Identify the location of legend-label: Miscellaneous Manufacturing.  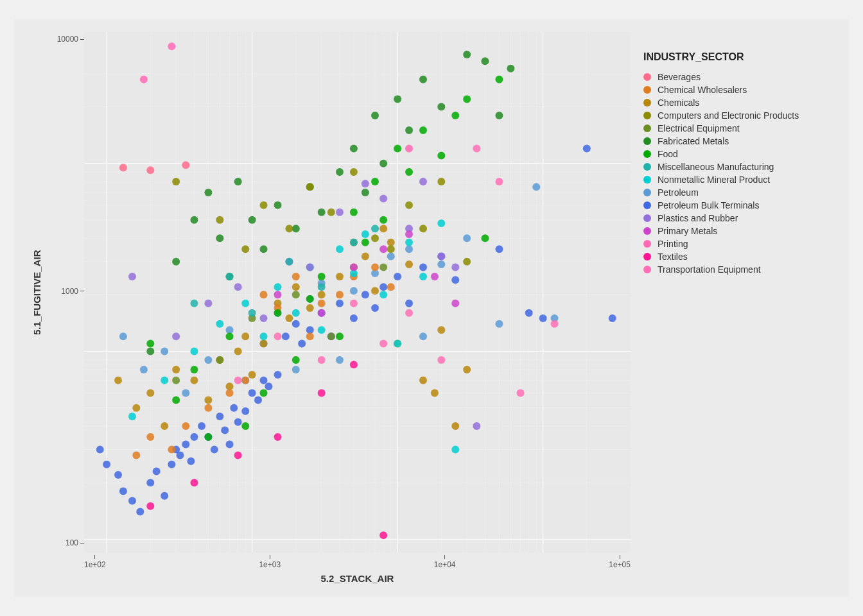
(715, 167).